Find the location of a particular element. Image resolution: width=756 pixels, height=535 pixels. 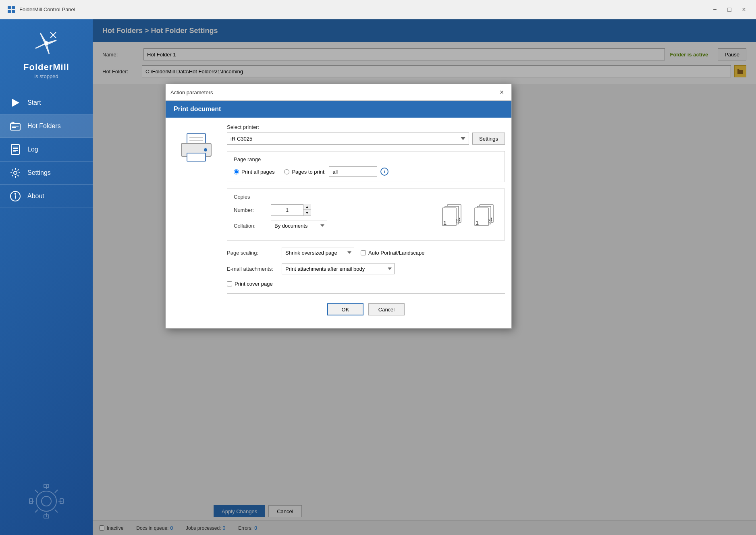

print-doc-header: Print document is located at coordinates (339, 109).